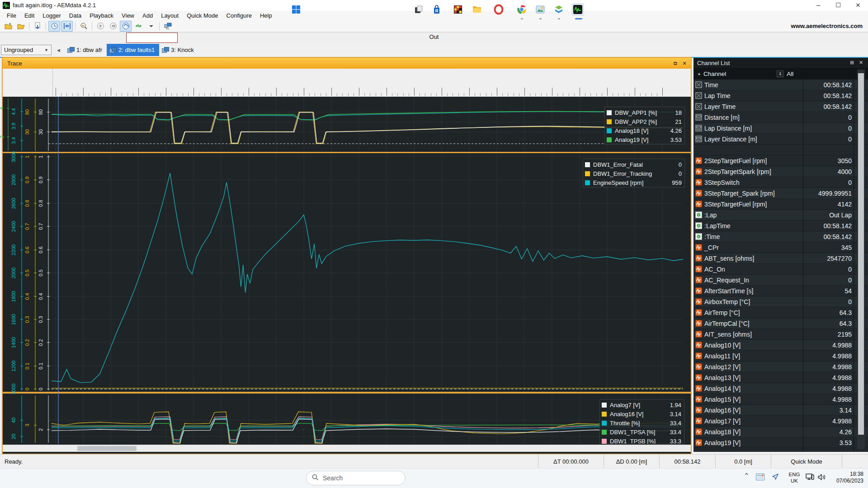  Describe the element at coordinates (675, 63) in the screenshot. I see `trace-options-icon: ⧉` at that location.